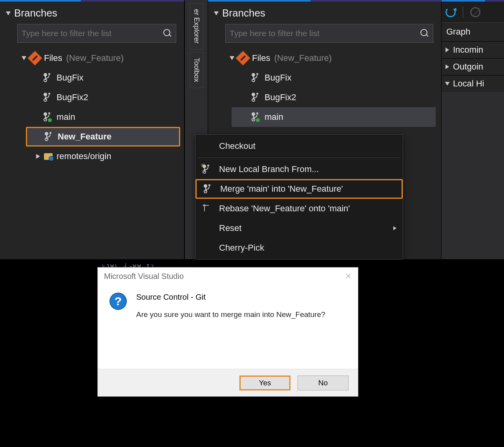 This screenshot has width=504, height=447. Describe the element at coordinates (269, 169) in the screenshot. I see `menu-label: New Local Branch From...` at that location.